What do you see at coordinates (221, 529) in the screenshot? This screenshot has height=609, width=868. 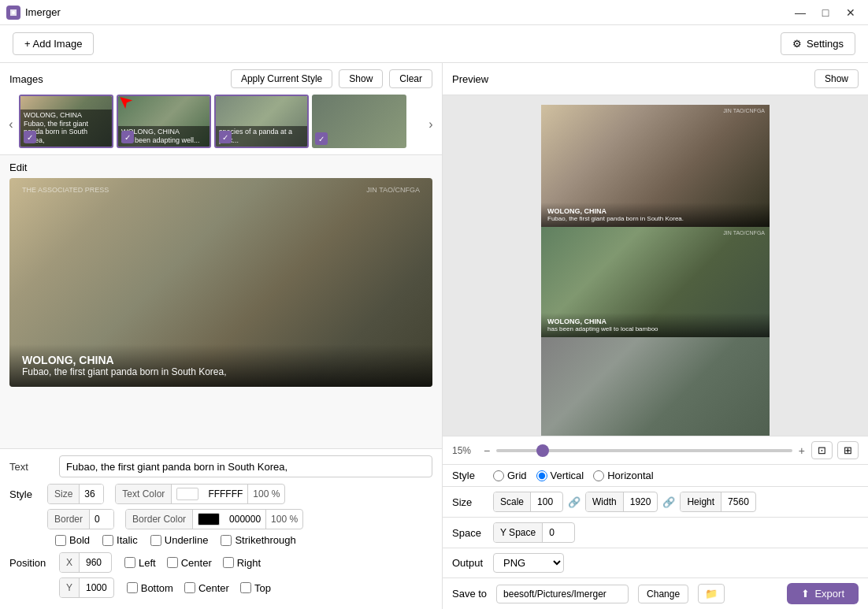 I see `controls-section: Text Style Size 36 Text Color FFFFFF 100…` at bounding box center [221, 529].